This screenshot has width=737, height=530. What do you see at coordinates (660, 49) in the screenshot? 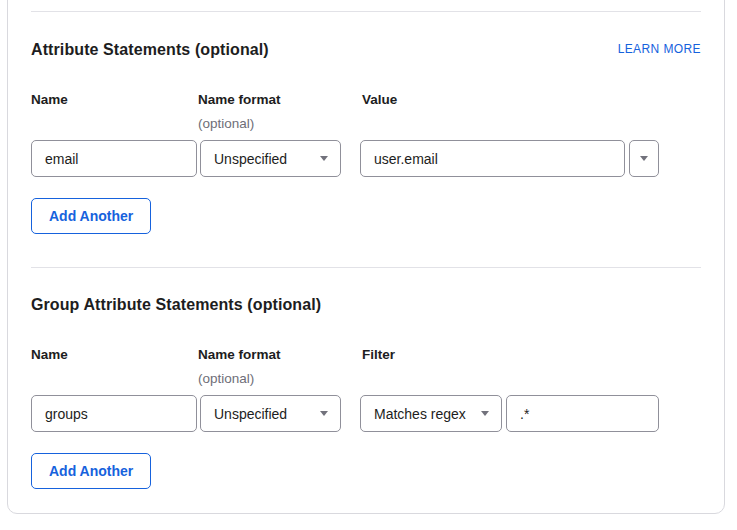
I see `learn-more-link: LEARN MORE` at bounding box center [660, 49].